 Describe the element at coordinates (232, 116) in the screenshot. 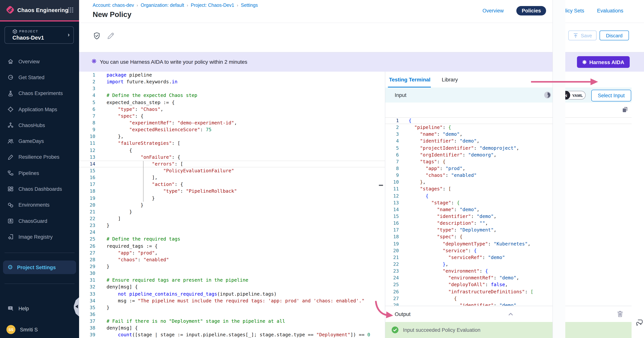

I see `code-line: 7 "spec": {` at that location.